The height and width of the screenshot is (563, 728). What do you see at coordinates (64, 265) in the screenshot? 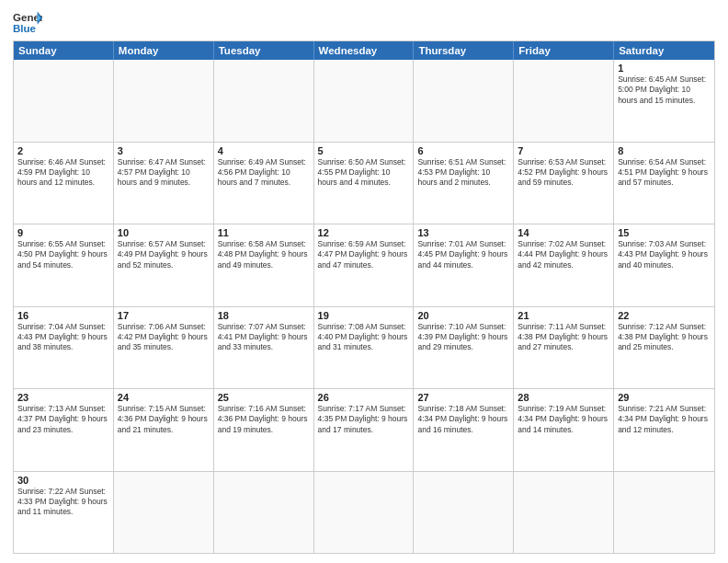
I see `calendar-cell: 9Sunrise: 6:55 AM Sunset: 4:50 PM Daylig…` at bounding box center [64, 265].